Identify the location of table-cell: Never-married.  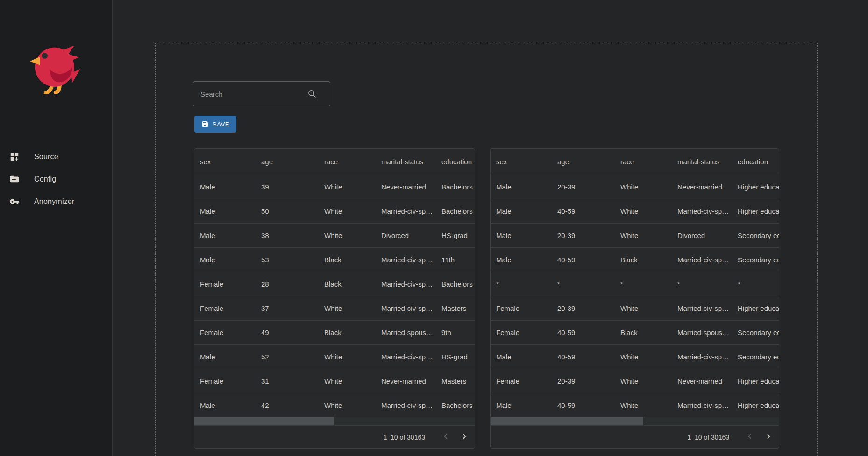
(411, 187).